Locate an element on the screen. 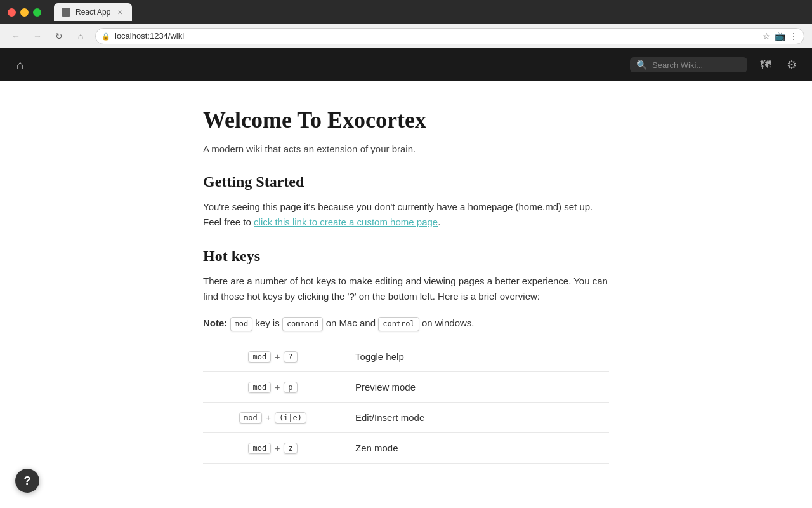  browser-tab: React App ✕ is located at coordinates (93, 12).